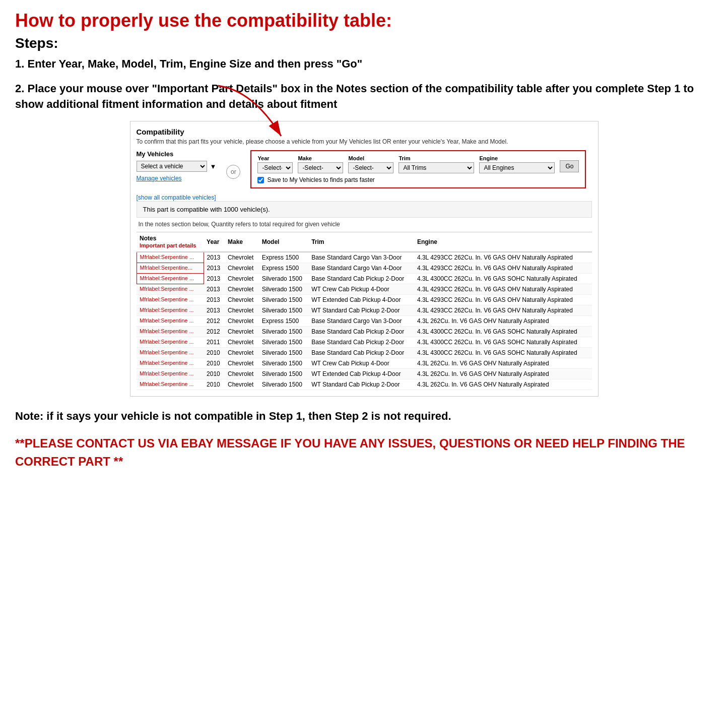  Describe the element at coordinates (320, 168) in the screenshot. I see `make-select: -Select-` at that location.